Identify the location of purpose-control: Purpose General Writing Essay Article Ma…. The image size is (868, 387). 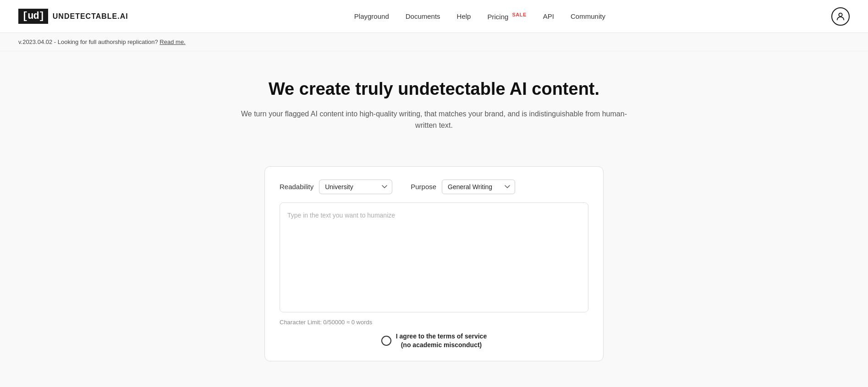
(463, 187).